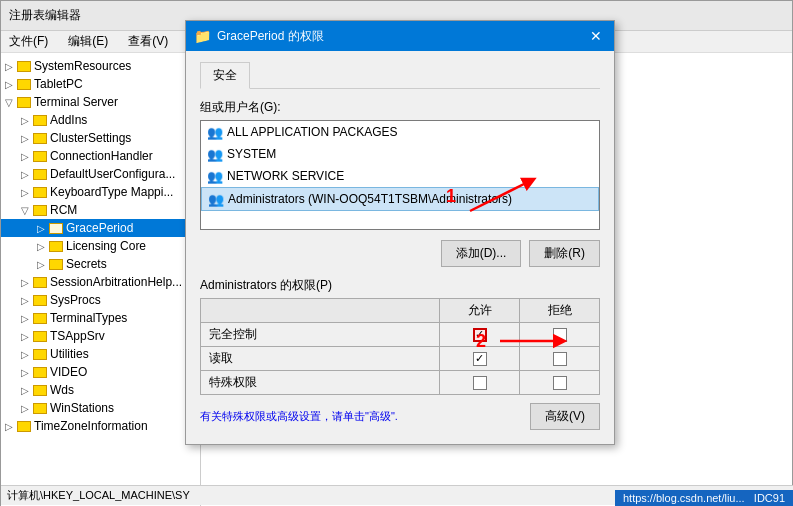  Describe the element at coordinates (320, 359) in the screenshot. I see `perm-name-read: 读取` at that location.